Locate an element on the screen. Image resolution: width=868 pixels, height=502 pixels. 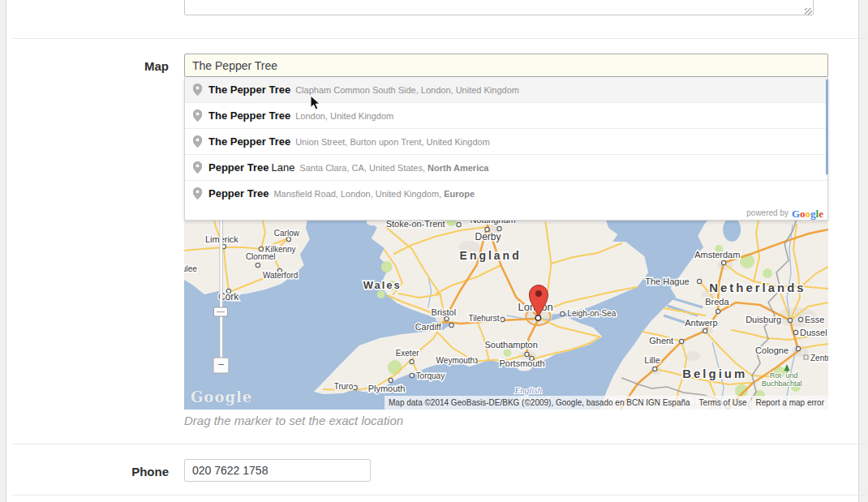
attribution-text: Map data ©2014 GeoBasis-DE/BKG (©2009), … is located at coordinates (539, 402).